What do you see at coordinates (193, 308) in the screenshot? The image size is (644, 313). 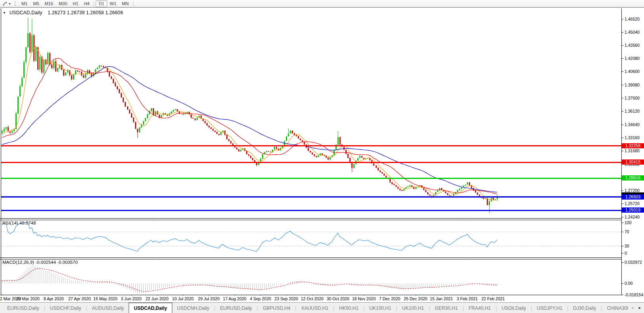 I see `chart-tab-usdcnh-daily: USDCNH,Daily` at bounding box center [193, 308].